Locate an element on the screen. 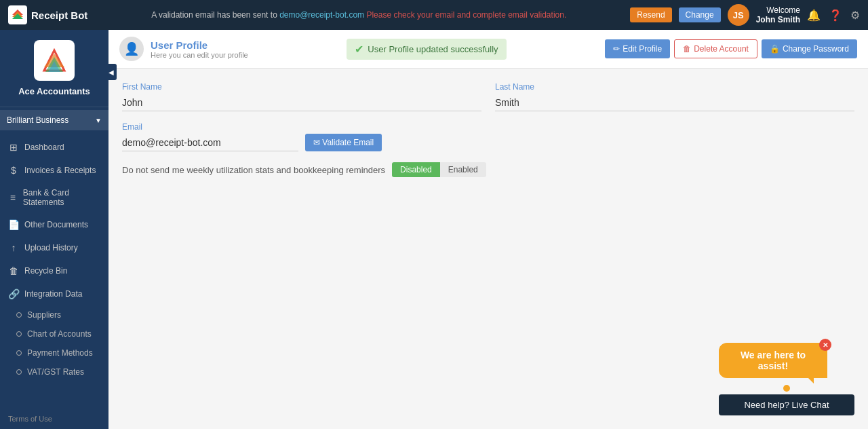  change-password-label: Change Password is located at coordinates (816, 49).